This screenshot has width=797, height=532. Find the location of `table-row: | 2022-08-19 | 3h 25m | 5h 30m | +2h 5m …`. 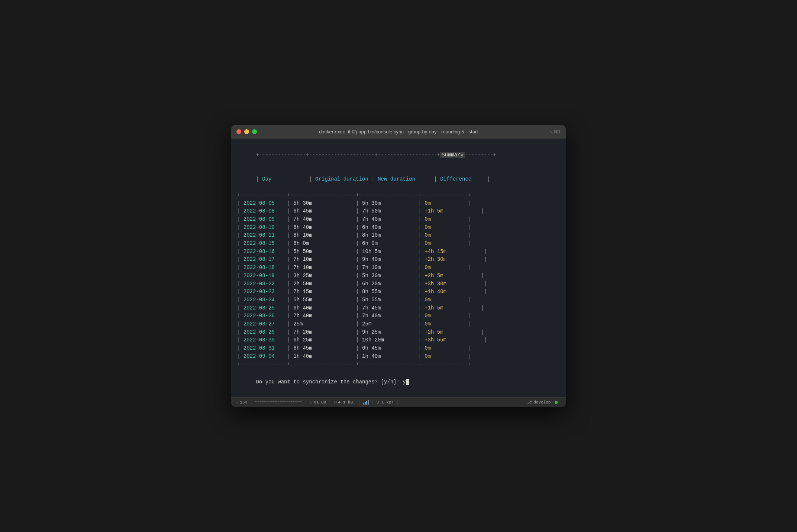

table-row: | 2022-08-19 | 3h 25m | 5h 30m | +2h 5m … is located at coordinates (398, 276).